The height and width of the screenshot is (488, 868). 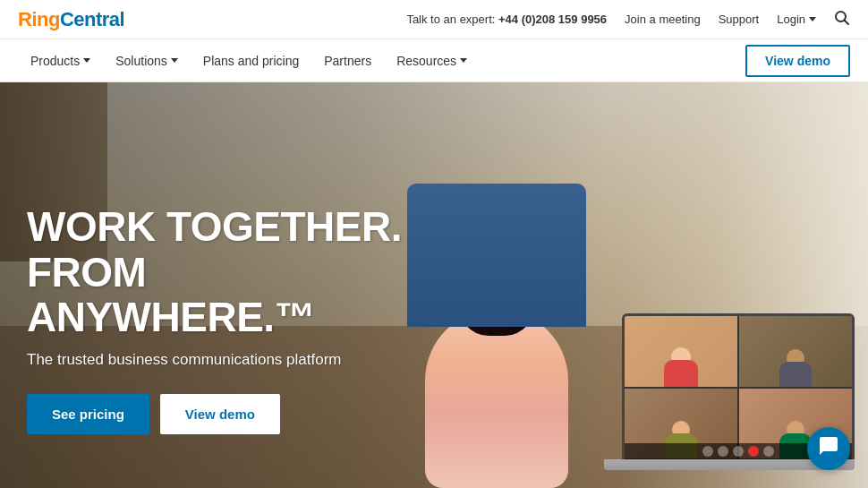 I want to click on hero-headline: WORK TOGETHER. FROM ANYWHERE.™, so click(x=251, y=272).